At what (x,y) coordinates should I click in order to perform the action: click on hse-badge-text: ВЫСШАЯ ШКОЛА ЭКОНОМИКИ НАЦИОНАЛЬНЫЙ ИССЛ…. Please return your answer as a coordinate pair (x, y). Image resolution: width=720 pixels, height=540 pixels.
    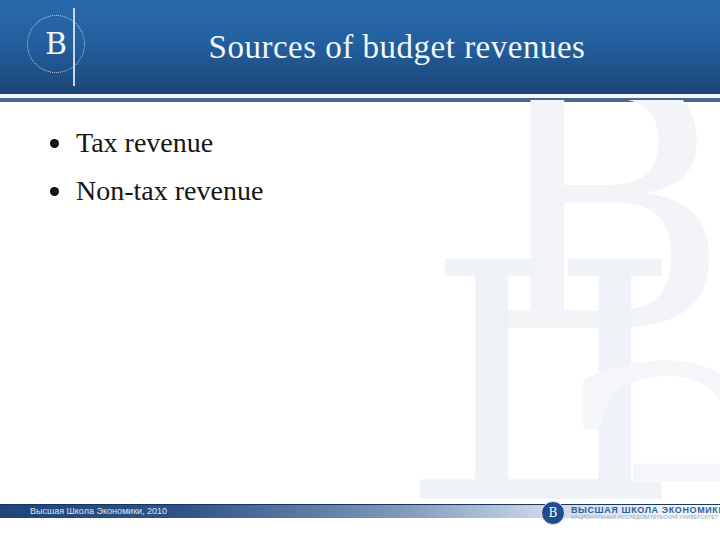
    Looking at the image, I should click on (646, 513).